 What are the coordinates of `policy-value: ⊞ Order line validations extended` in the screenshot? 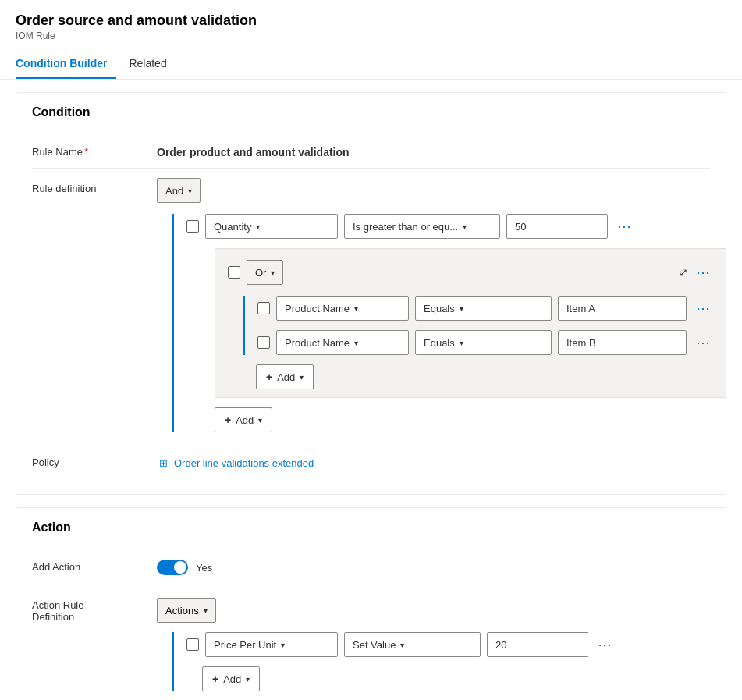 It's located at (434, 460).